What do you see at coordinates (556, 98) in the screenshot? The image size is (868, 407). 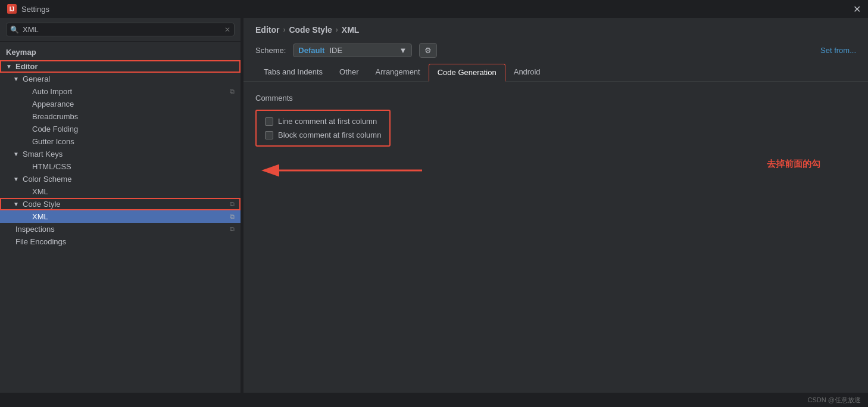 I see `comments-section-title: Comments` at bounding box center [556, 98].